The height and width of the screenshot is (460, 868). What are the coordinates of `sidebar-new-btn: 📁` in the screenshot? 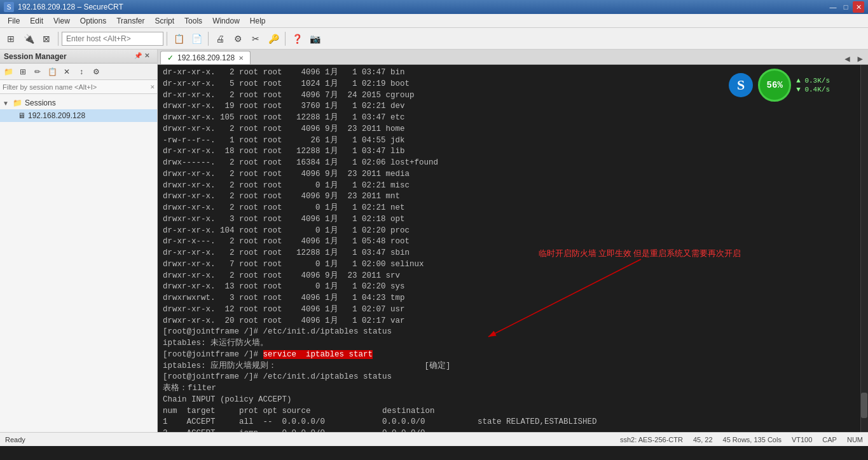 It's located at (8, 72).